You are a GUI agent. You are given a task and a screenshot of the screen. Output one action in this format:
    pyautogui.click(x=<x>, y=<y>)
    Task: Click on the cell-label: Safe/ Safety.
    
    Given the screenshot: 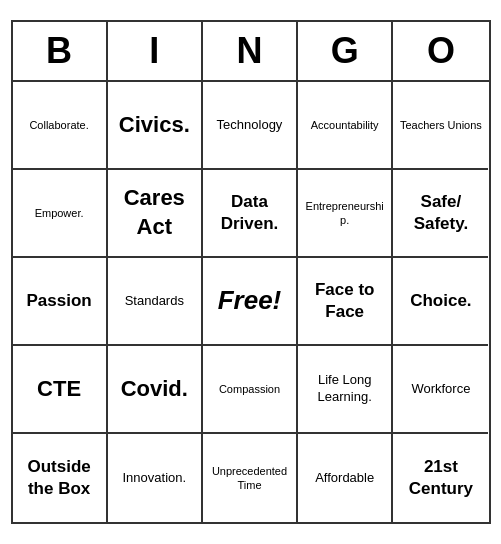 What is the action you would take?
    pyautogui.click(x=440, y=213)
    